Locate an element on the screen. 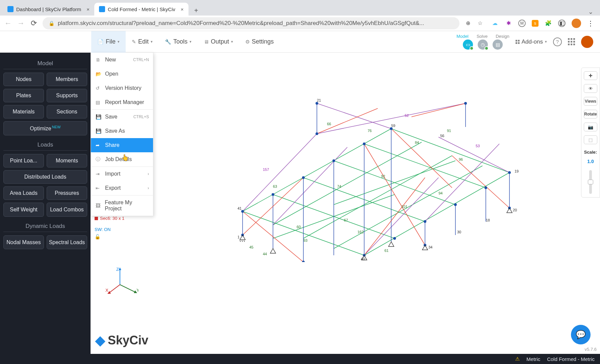  sidebar-optimize-button: OptimizeNEW is located at coordinates (45, 128).